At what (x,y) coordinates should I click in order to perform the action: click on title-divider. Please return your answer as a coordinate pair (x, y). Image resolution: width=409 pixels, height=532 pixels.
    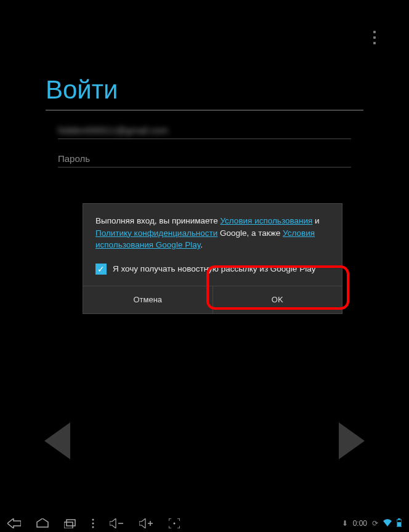
    Looking at the image, I should click on (204, 110).